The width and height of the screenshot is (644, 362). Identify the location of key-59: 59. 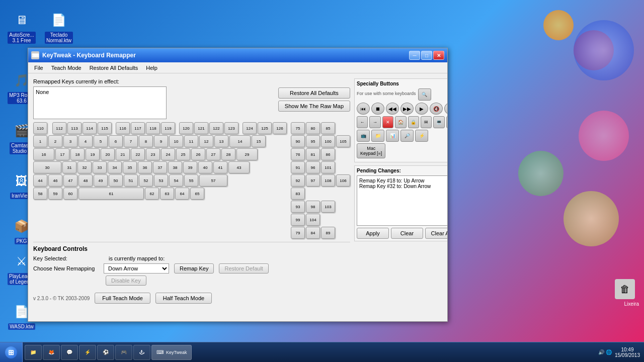
(55, 194).